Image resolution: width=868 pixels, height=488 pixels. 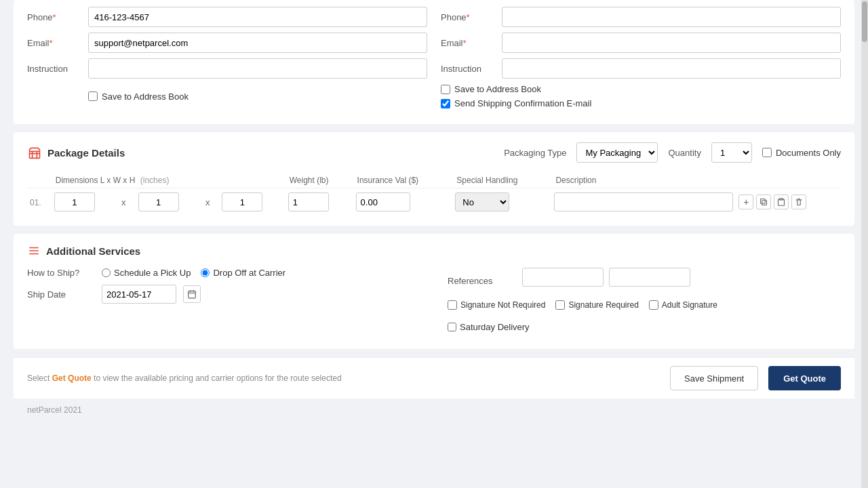 What do you see at coordinates (684, 305) in the screenshot?
I see `adult-sig-item: Adult Signature` at bounding box center [684, 305].